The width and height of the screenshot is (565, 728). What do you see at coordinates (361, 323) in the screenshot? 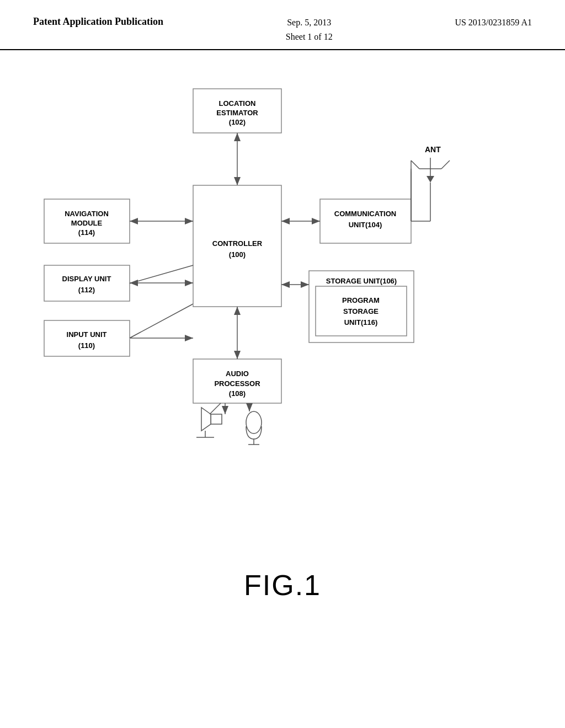
I see `prog-ref: UNIT(116)` at bounding box center [361, 323].